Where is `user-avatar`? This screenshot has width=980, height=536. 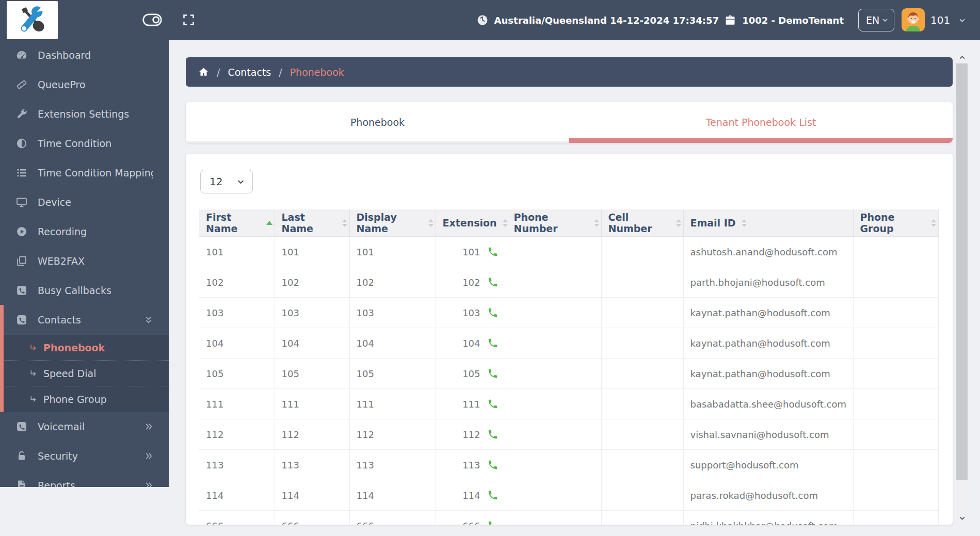
user-avatar is located at coordinates (913, 20).